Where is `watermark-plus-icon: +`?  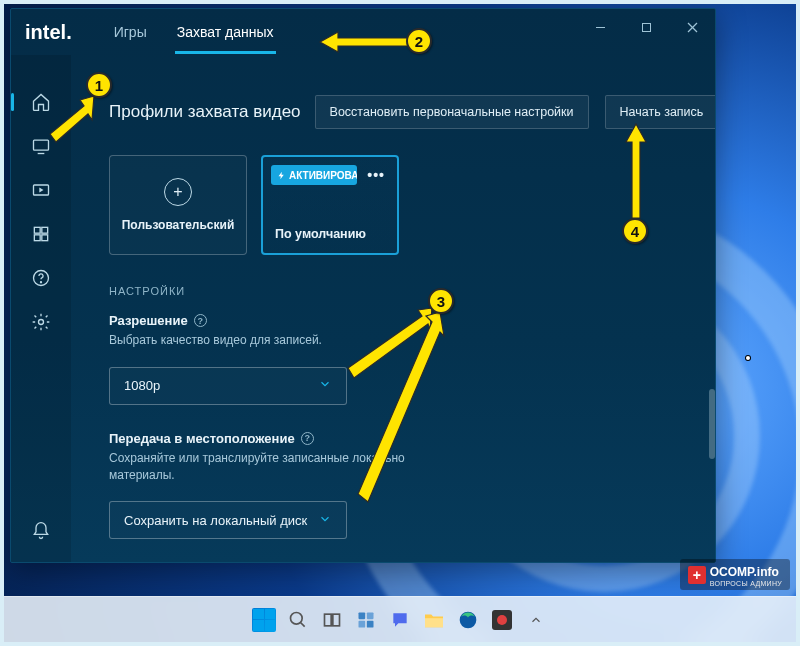
watermark-plus-icon: + is located at coordinates (697, 575).